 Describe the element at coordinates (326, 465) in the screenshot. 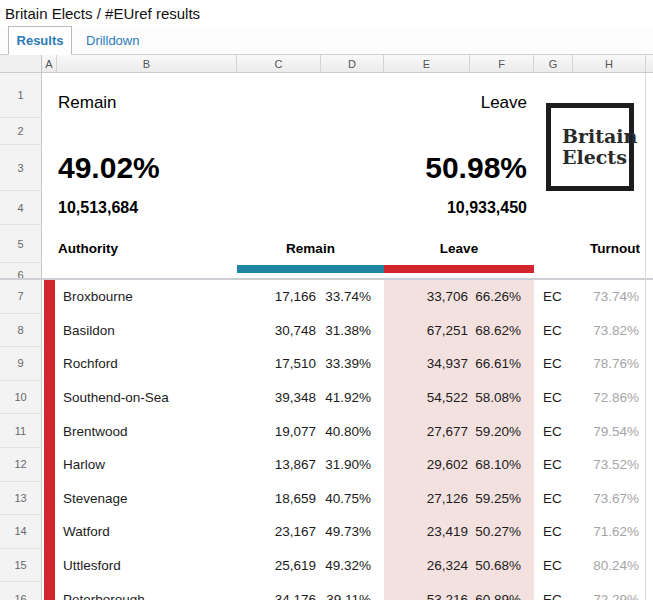

I see `table-row: 12 Harlow 13,867 31.90% 29,602 68.10% EC…` at that location.